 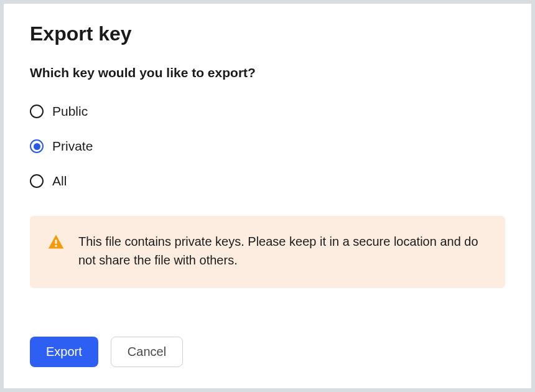 What do you see at coordinates (64, 352) in the screenshot?
I see `export-button: Export` at bounding box center [64, 352].